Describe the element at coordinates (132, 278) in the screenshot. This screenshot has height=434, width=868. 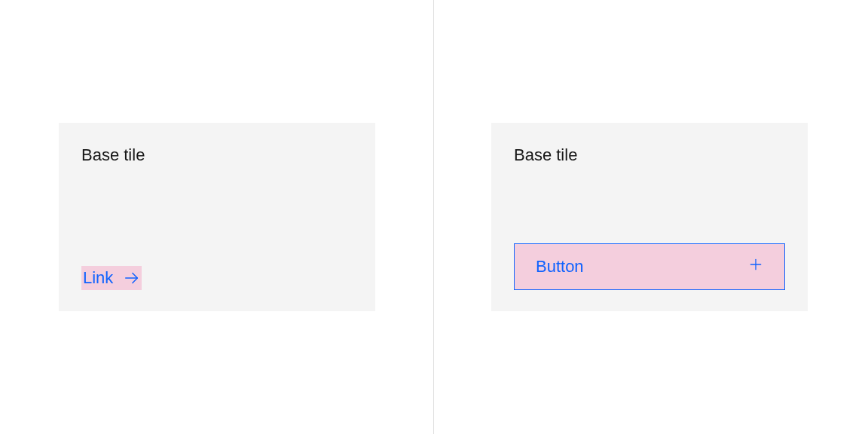
I see `arrow-right-icon` at that location.